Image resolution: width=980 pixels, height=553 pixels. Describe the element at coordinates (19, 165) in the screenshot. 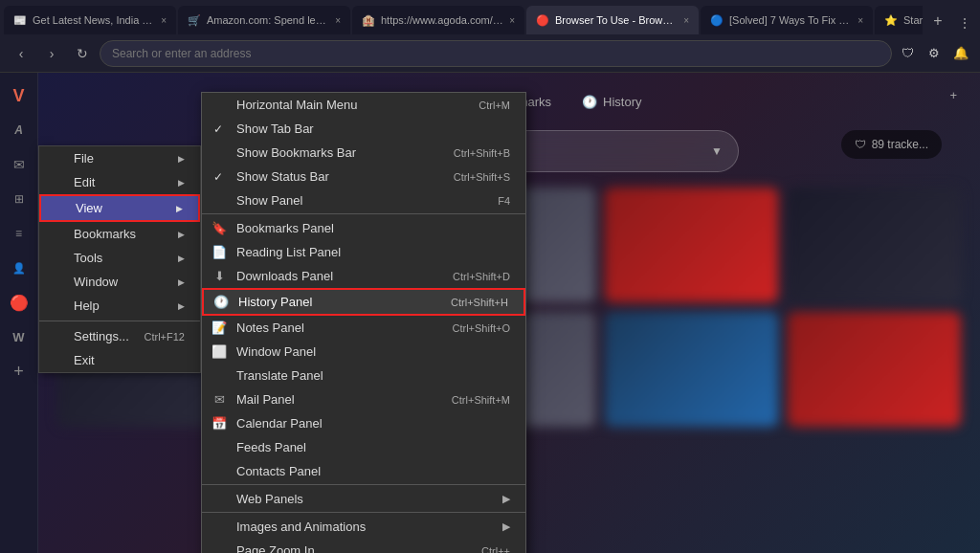

I see `mail-button: ✉` at that location.